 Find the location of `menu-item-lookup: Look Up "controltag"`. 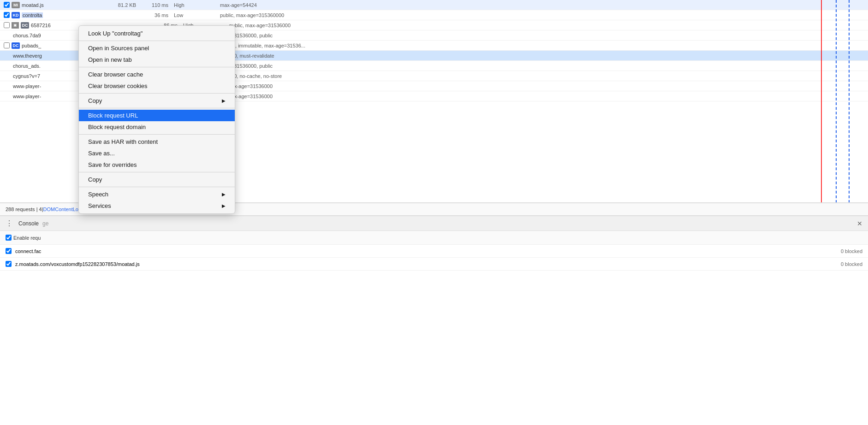

menu-item-lookup: Look Up "controltag" is located at coordinates (157, 33).